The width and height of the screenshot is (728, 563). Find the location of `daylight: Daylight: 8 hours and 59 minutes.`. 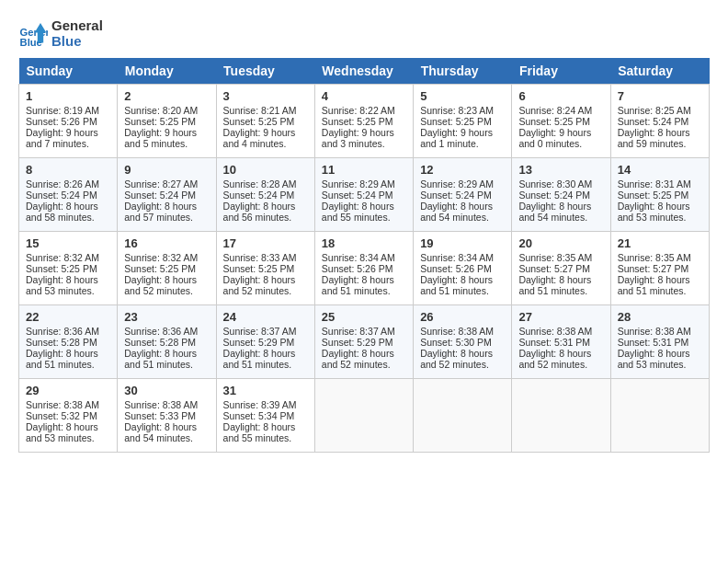

daylight: Daylight: 8 hours and 59 minutes. is located at coordinates (654, 138).